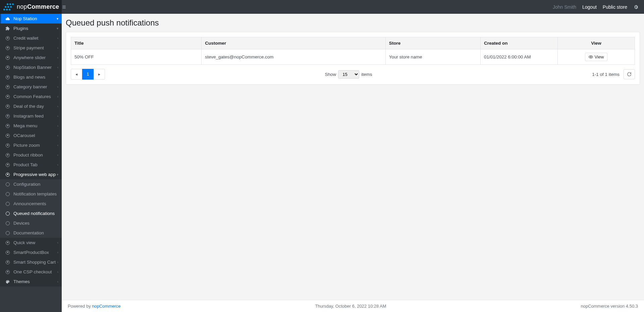  What do you see at coordinates (322, 7) in the screenshot?
I see `topbar: nopCommerce John Smith Logout Public sto…` at bounding box center [322, 7].